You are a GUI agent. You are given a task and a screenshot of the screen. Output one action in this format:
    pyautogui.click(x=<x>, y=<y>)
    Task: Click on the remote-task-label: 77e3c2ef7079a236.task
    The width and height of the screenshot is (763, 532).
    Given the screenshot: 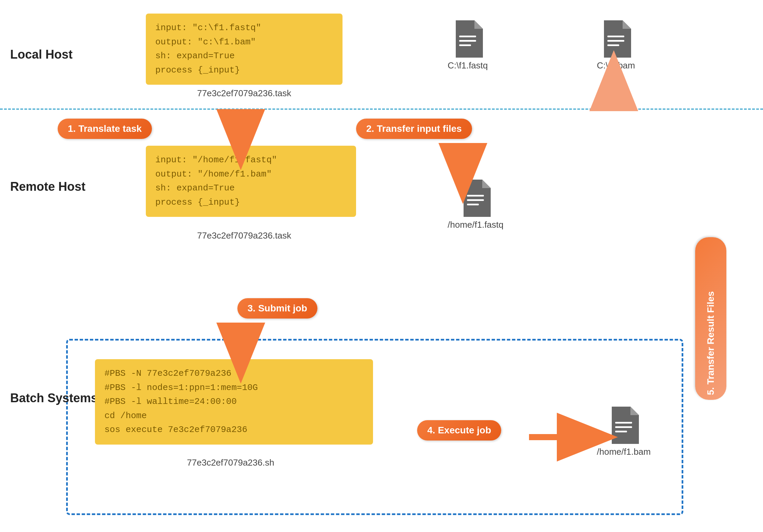 What is the action you would take?
    pyautogui.click(x=244, y=236)
    